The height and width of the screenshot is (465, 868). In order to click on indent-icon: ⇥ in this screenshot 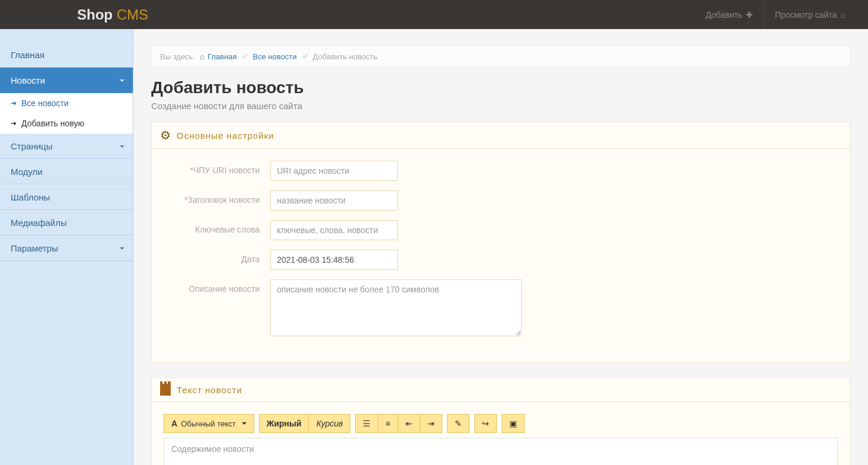, I will do `click(431, 423)`.